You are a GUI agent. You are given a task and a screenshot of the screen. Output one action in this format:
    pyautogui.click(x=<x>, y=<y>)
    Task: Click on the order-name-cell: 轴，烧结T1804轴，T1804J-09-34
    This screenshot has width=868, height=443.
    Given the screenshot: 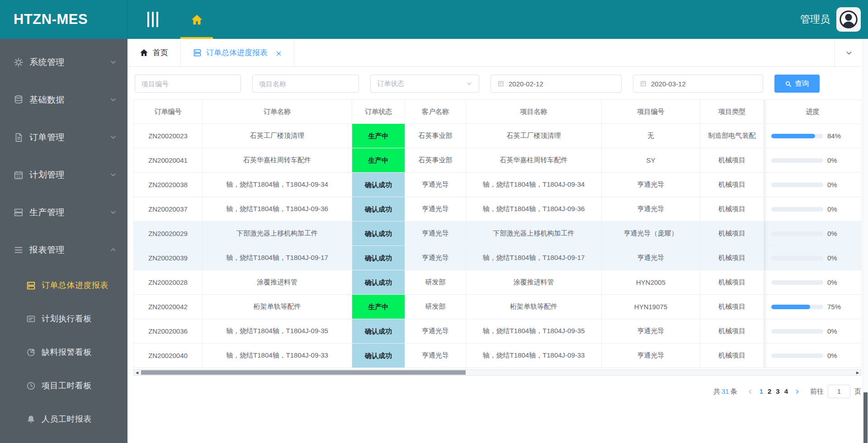 What is the action you would take?
    pyautogui.click(x=278, y=185)
    